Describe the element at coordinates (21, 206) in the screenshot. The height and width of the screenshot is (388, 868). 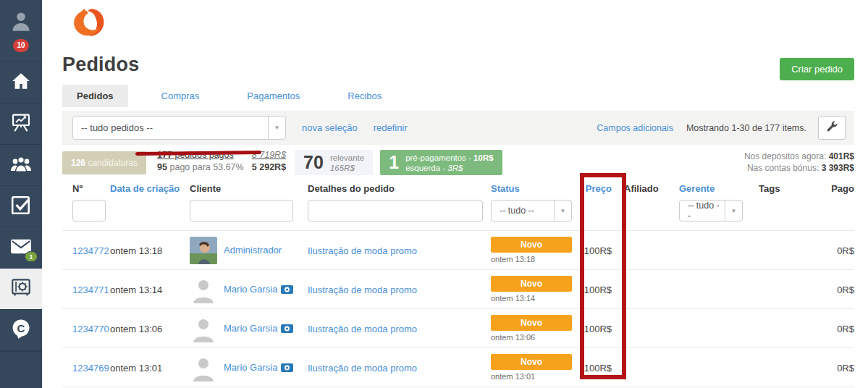
I see `checkbox-check-icon` at that location.